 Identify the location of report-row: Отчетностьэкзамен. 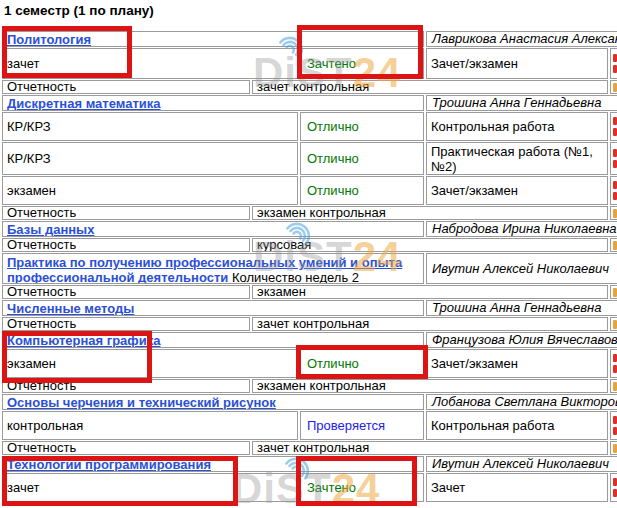
(310, 292).